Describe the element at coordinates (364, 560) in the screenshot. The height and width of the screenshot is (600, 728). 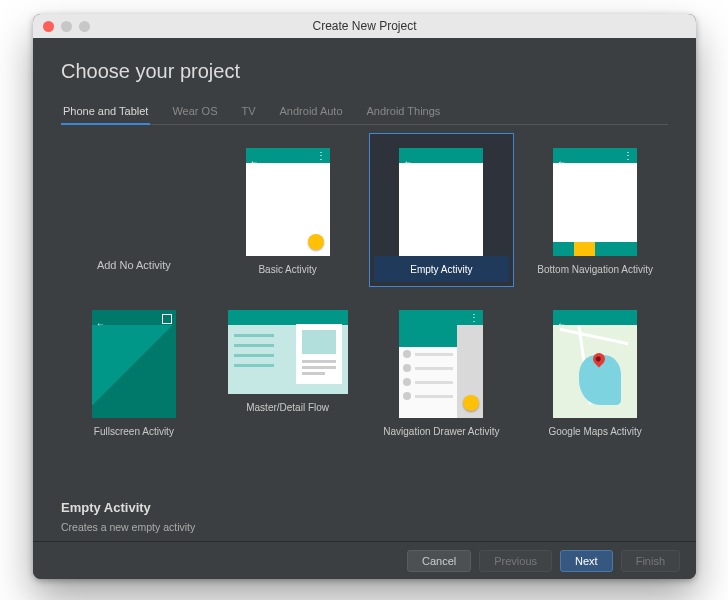
I see `dialog-footer: Cancel Previous Next Finish` at that location.